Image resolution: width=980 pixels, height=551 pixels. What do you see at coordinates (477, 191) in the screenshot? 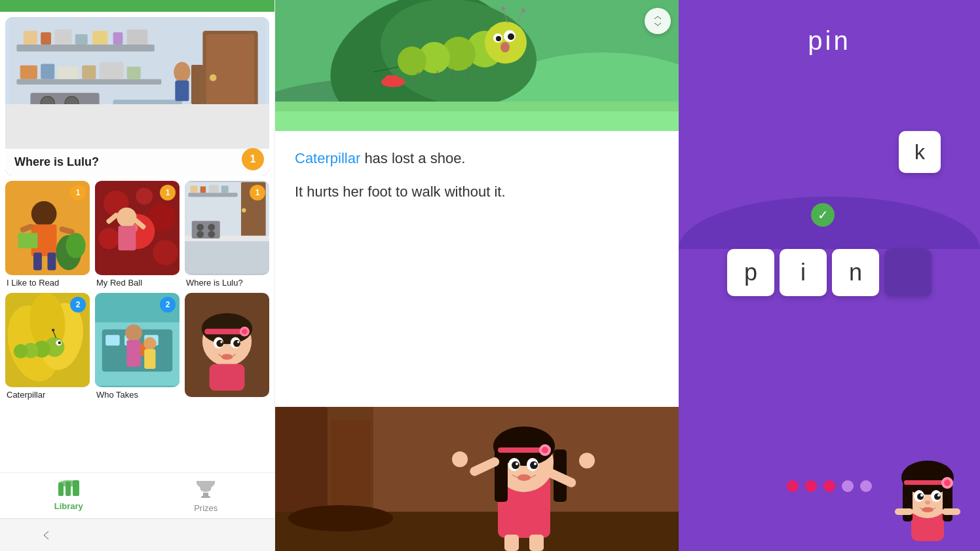
I see `story-sentence-2: It hurts her foot to walk without it.` at bounding box center [477, 191].